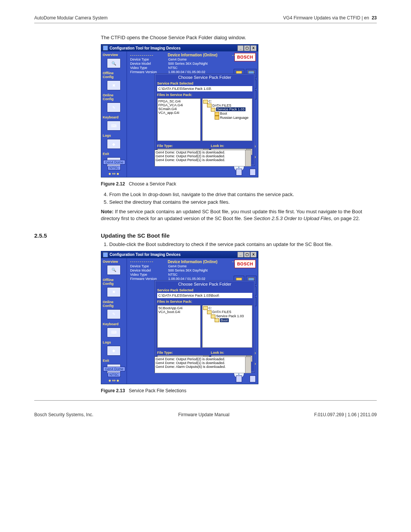 The height and width of the screenshot is (532, 411). Describe the element at coordinates (71, 18) in the screenshot. I see `header-left: AutoDome Modular Camera System` at that location.